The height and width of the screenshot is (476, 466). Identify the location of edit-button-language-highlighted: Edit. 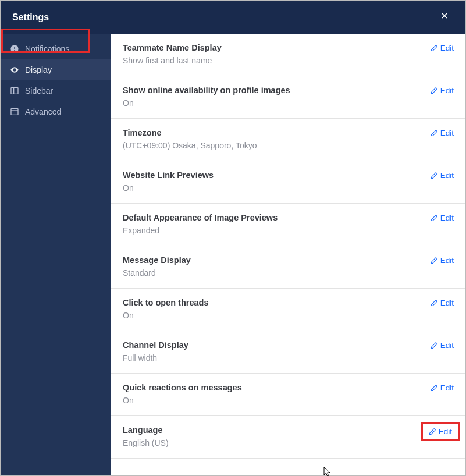
(440, 432).